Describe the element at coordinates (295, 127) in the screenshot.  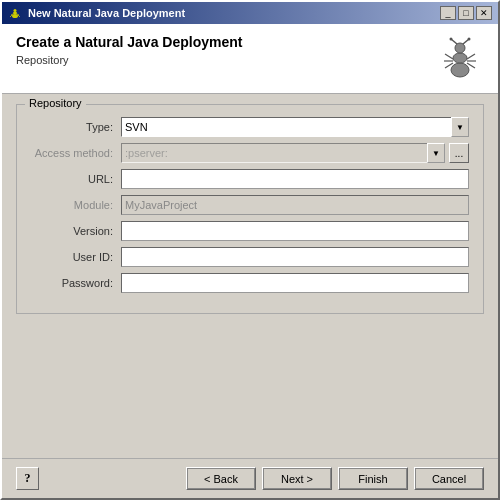
I see `type-control-wrap: SVN CVS Git ▼` at that location.